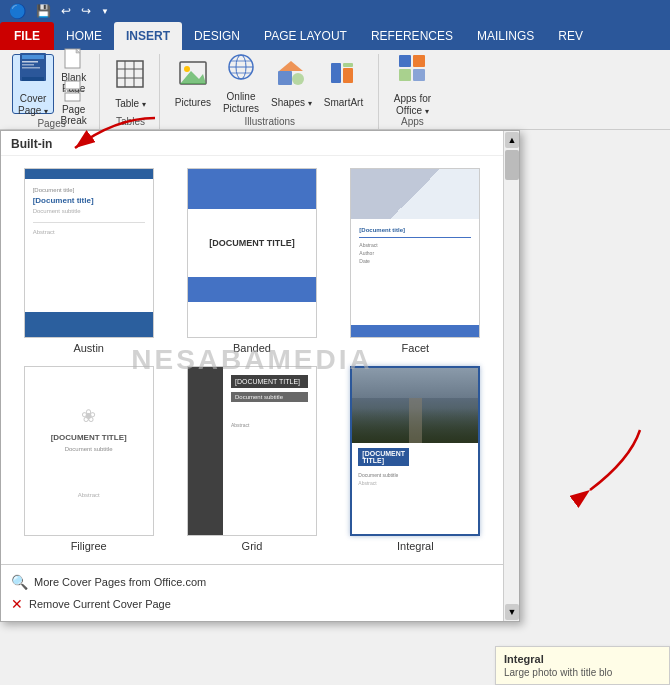 This screenshot has height=685, width=670. I want to click on tooltip-title: Integral, so click(582, 659).